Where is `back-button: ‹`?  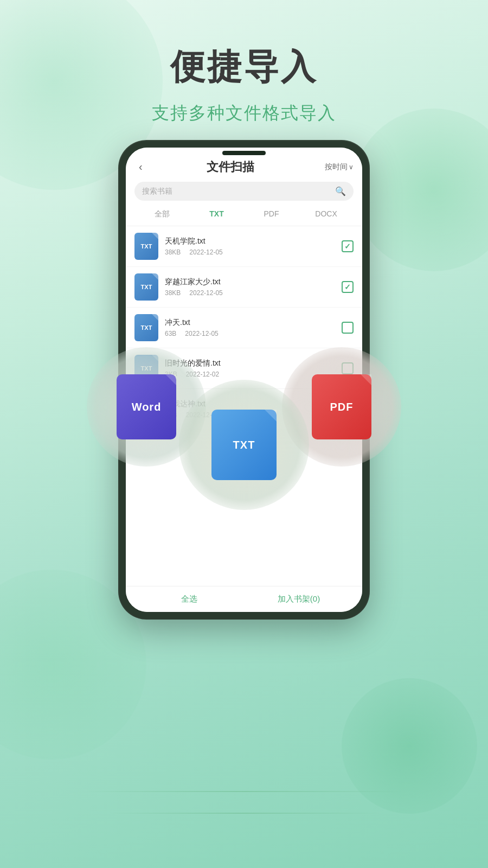 back-button: ‹ is located at coordinates (141, 167).